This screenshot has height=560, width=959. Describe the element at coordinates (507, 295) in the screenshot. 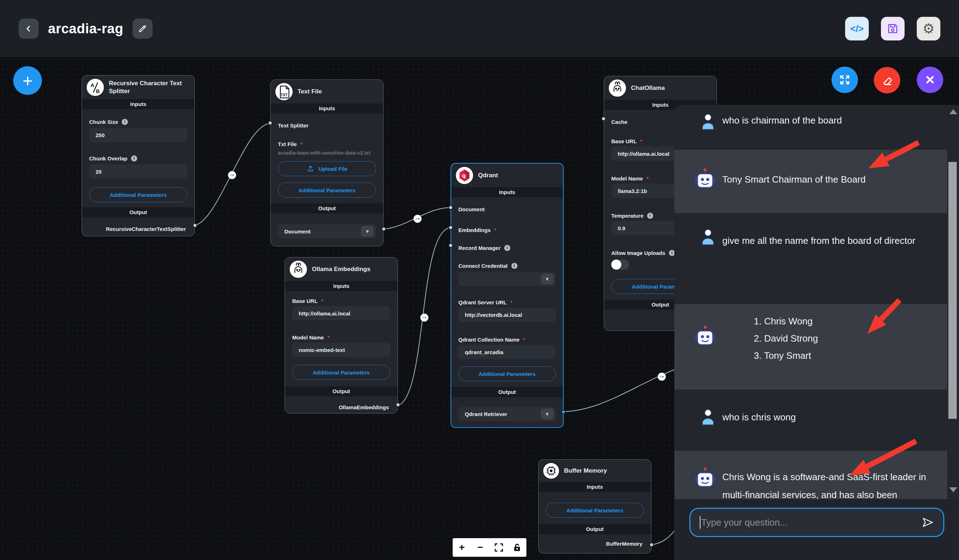

I see `node-qdrant: q Qdrant Inputs Document Embeddings* Rec…` at that location.